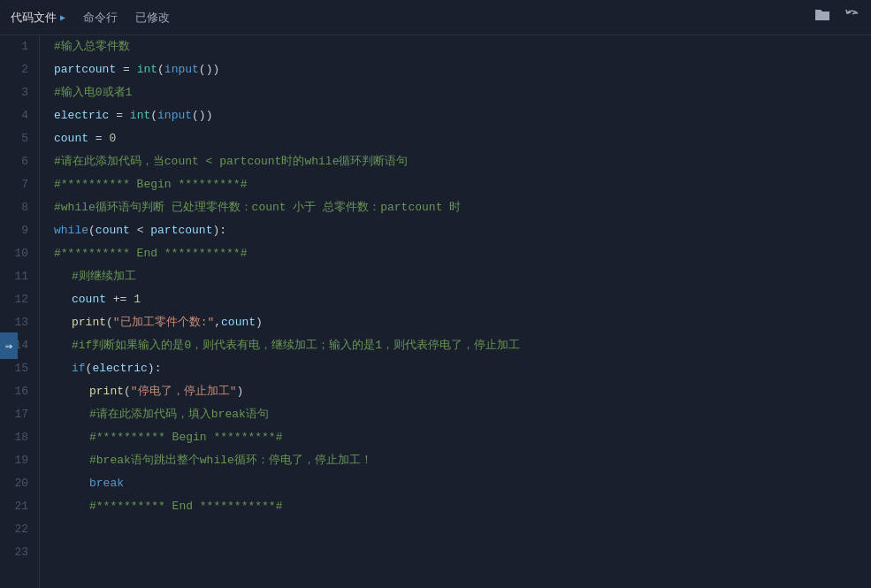 The image size is (871, 588). Describe the element at coordinates (63, 18) in the screenshot. I see `play-icon: ▶` at that location.